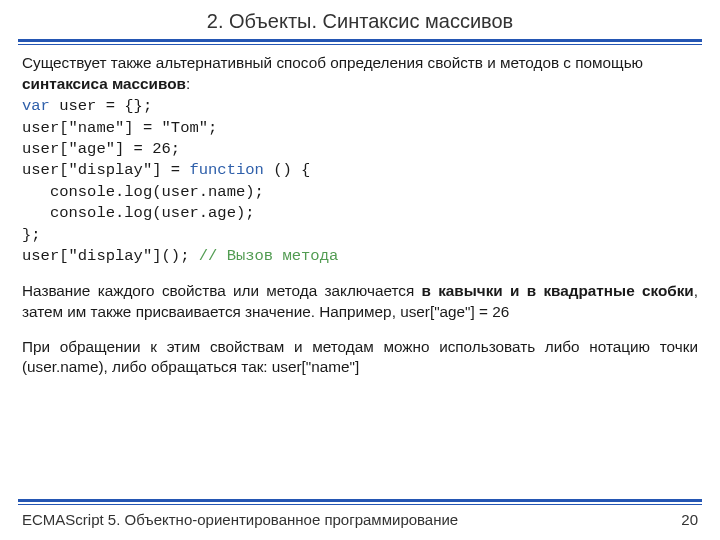 The height and width of the screenshot is (540, 720). I want to click on rule-thick-bottom, so click(360, 500).